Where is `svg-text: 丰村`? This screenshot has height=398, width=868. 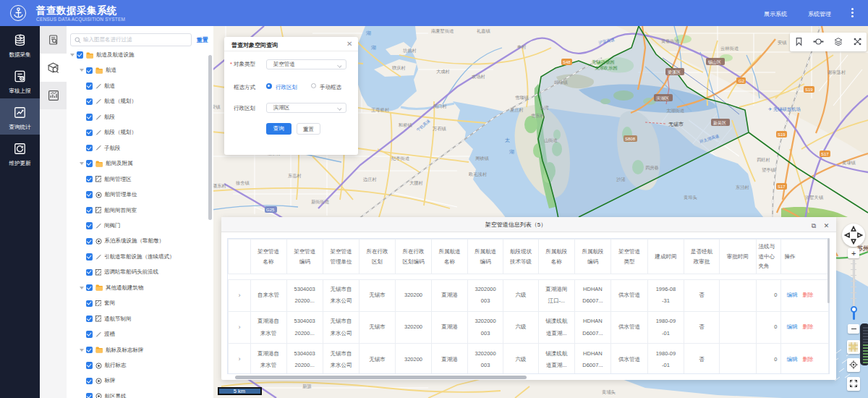
svg-text: 丰村 is located at coordinates (522, 47).